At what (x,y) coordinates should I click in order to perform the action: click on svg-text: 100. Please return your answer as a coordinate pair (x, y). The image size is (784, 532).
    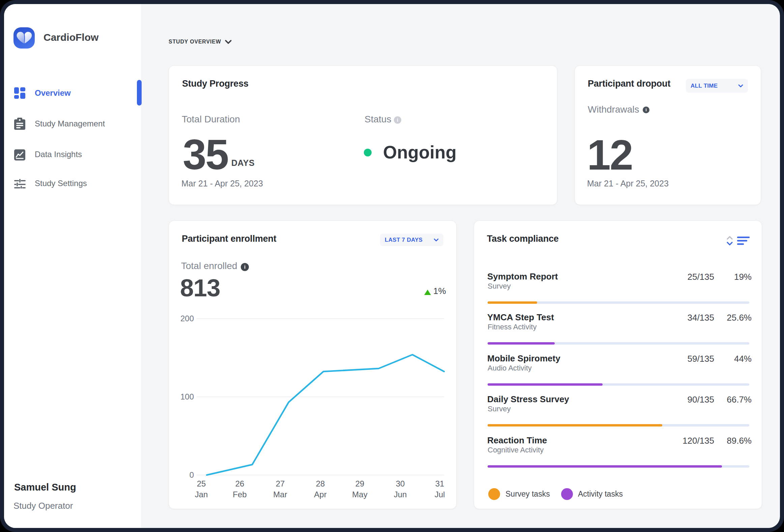
    Looking at the image, I should click on (187, 397).